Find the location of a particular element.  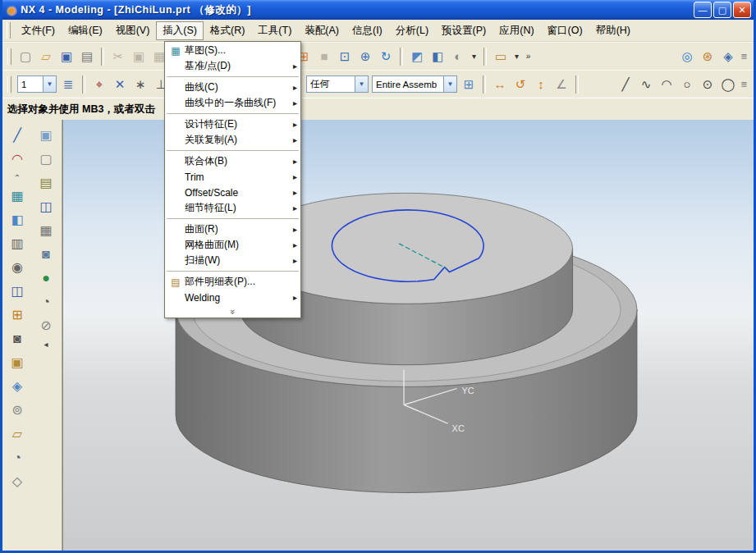

wireframe-view-icon: ◧ is located at coordinates (438, 57).